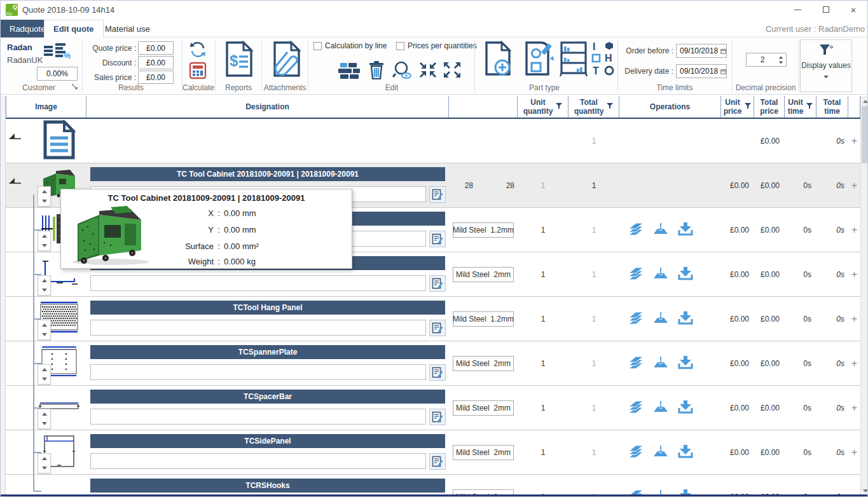 Image resolution: width=868 pixels, height=497 pixels. I want to click on shelf-icon, so click(574, 59).